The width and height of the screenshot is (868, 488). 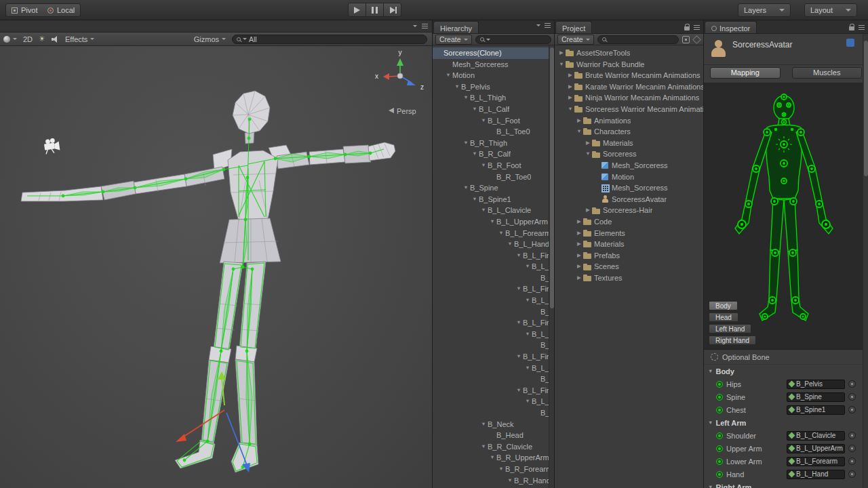 I want to click on hierarchy-item: Sorceress(Clone), so click(x=494, y=53).